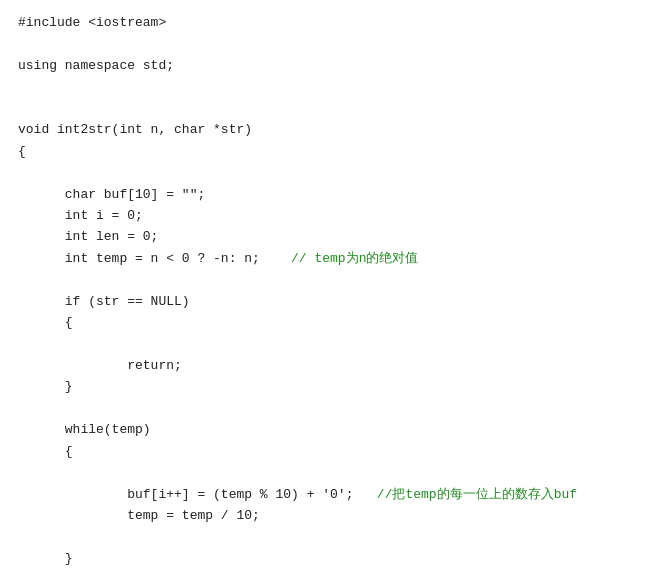  Describe the element at coordinates (326, 130) in the screenshot. I see `code-line-6: void int2str(int n, char *str)` at that location.